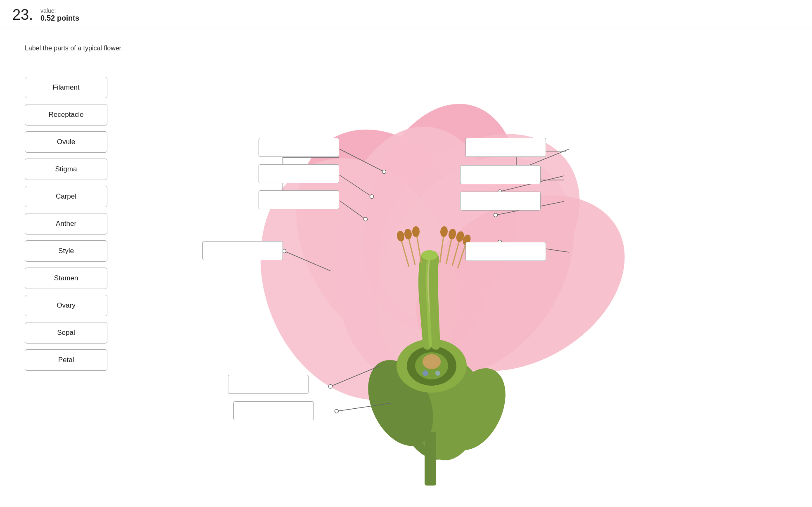  What do you see at coordinates (66, 251) in the screenshot?
I see `word-style: Style` at bounding box center [66, 251].